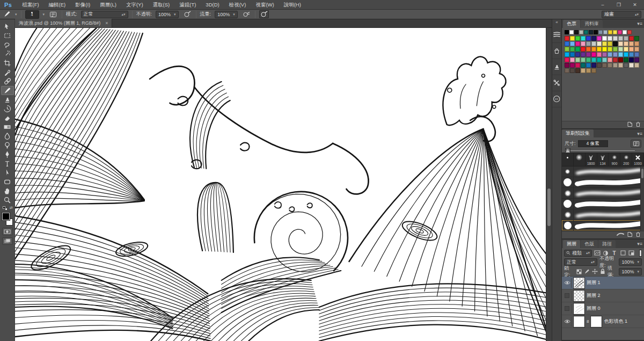 The image size is (644, 341). I want to click on menu-item-8: 檢視(V), so click(238, 5).